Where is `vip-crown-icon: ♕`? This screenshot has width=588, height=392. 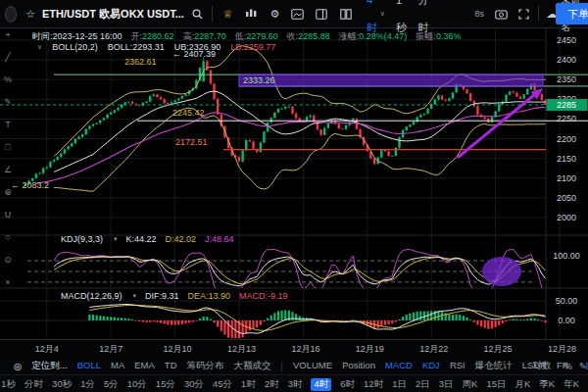
vip-crown-icon: ♕ is located at coordinates (228, 14).